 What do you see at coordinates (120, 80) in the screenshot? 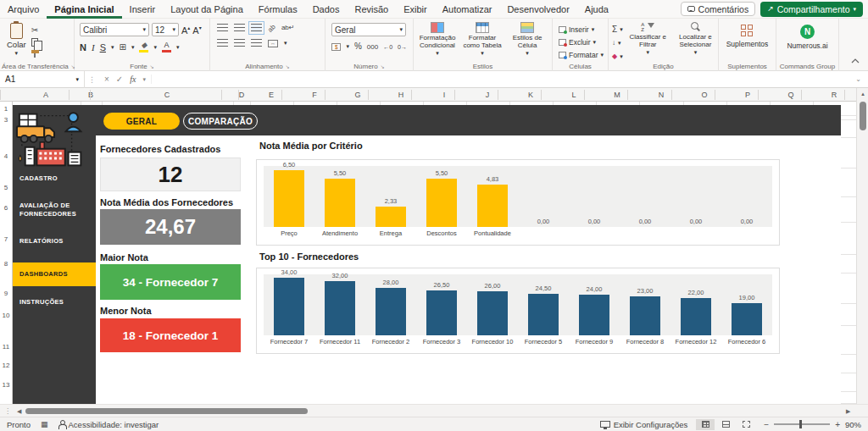
I see `enter-icon: ✓` at bounding box center [120, 80].